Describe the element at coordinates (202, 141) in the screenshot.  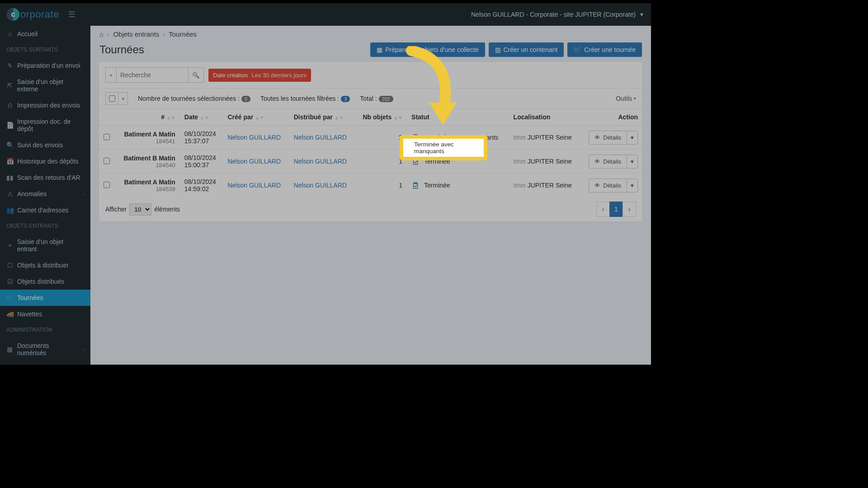
I see `row-time: 15:37:07` at that location.